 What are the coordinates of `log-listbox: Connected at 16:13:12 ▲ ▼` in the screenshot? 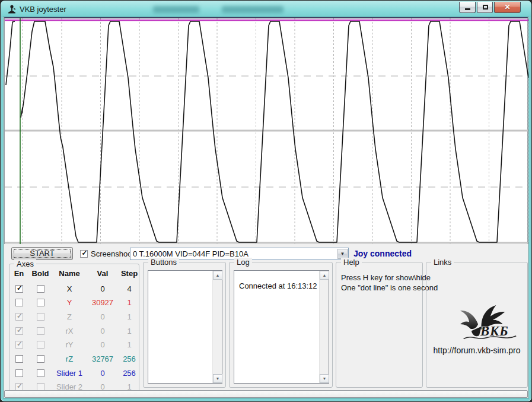 It's located at (281, 327).